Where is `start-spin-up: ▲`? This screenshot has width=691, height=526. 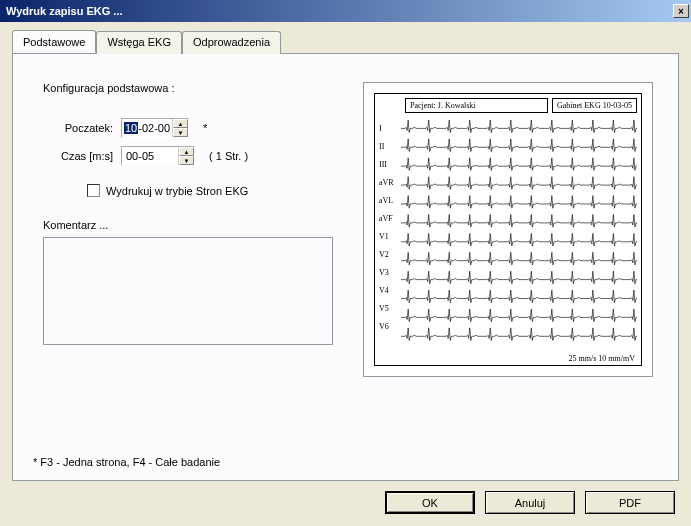 start-spin-up: ▲ is located at coordinates (180, 124).